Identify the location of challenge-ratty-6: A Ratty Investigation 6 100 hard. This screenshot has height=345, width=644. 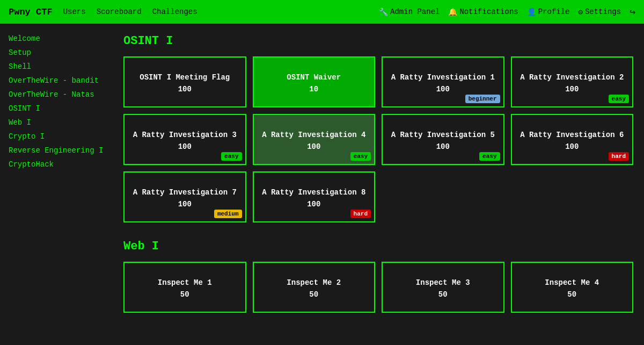
(572, 140).